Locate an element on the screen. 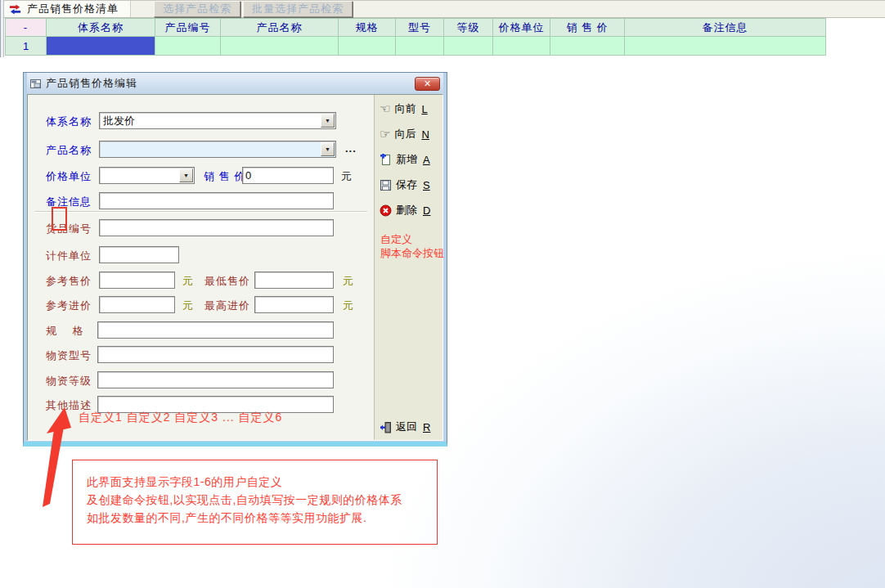 The width and height of the screenshot is (885, 588). col-header-price-unit: 价格单位 is located at coordinates (522, 28).